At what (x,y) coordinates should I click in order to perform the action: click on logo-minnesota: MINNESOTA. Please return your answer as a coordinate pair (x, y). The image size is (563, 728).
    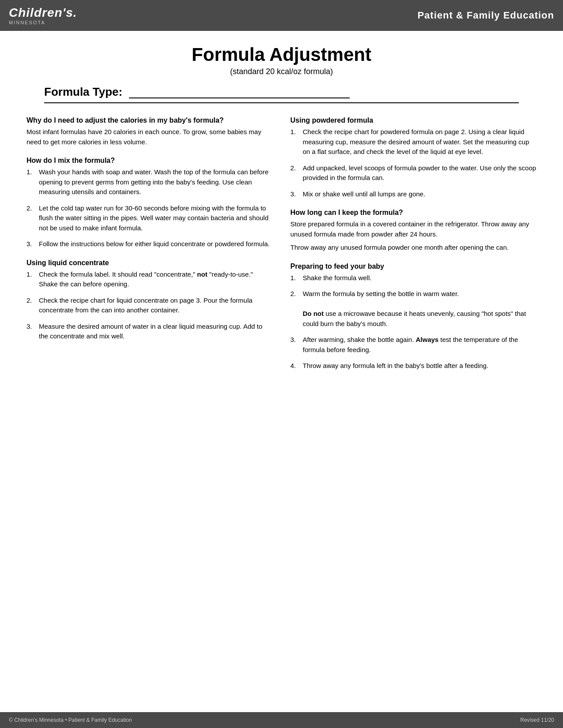
    Looking at the image, I should click on (27, 23).